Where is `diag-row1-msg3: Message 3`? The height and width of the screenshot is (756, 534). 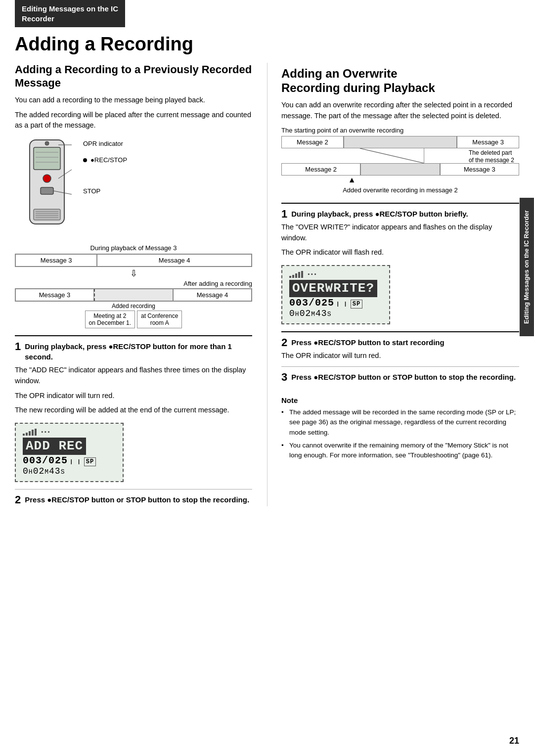 diag-row1-msg3: Message 3 is located at coordinates (56, 260).